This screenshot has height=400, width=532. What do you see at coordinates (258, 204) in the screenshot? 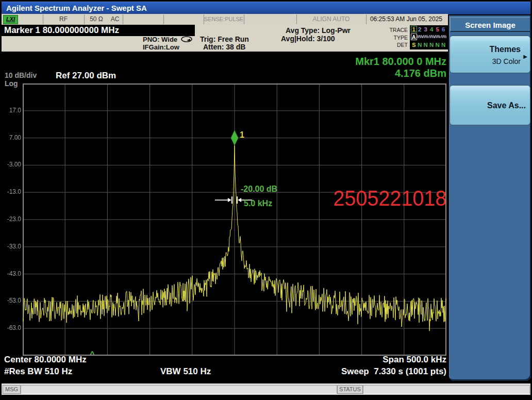
I see `bw-width-label: 5.0 kHz` at bounding box center [258, 204].